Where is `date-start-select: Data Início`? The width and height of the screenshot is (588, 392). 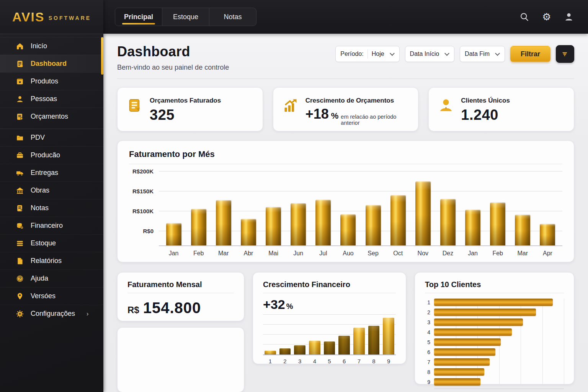 date-start-select: Data Início is located at coordinates (430, 54).